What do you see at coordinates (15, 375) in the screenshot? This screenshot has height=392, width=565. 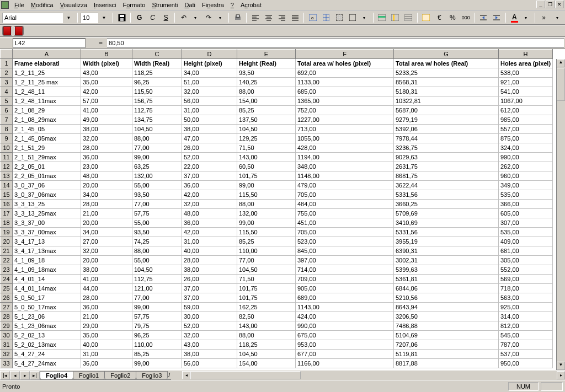 I see `sheet-nav-prev: ◂` at bounding box center [15, 375].